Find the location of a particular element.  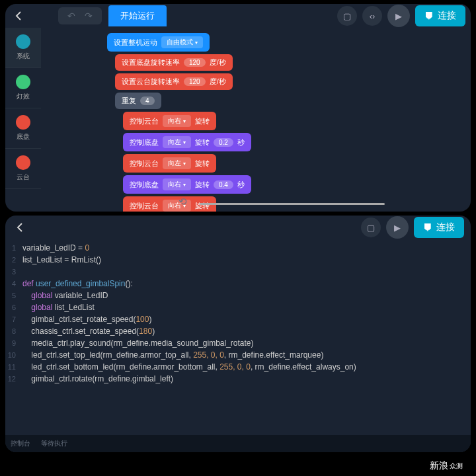

code-toolbar: ▢ ▶ ⛊连接 is located at coordinates (238, 227).